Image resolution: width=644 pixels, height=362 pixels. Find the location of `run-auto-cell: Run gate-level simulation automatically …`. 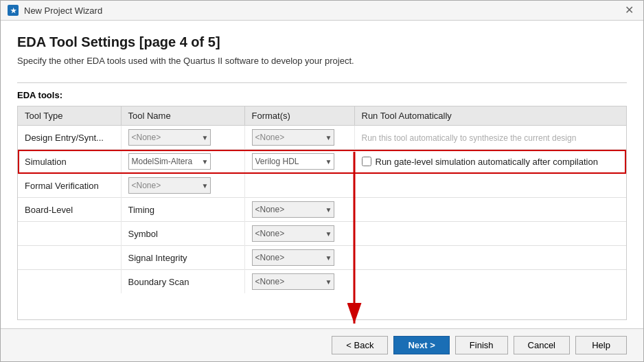

run-auto-cell: Run gate-level simulation automatically … is located at coordinates (490, 162).